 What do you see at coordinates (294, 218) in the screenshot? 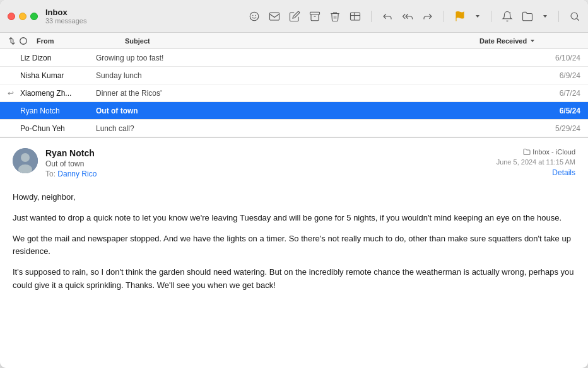
I see `body-paragraph-2: Just wanted to drop a quick note to let …` at bounding box center [294, 218].